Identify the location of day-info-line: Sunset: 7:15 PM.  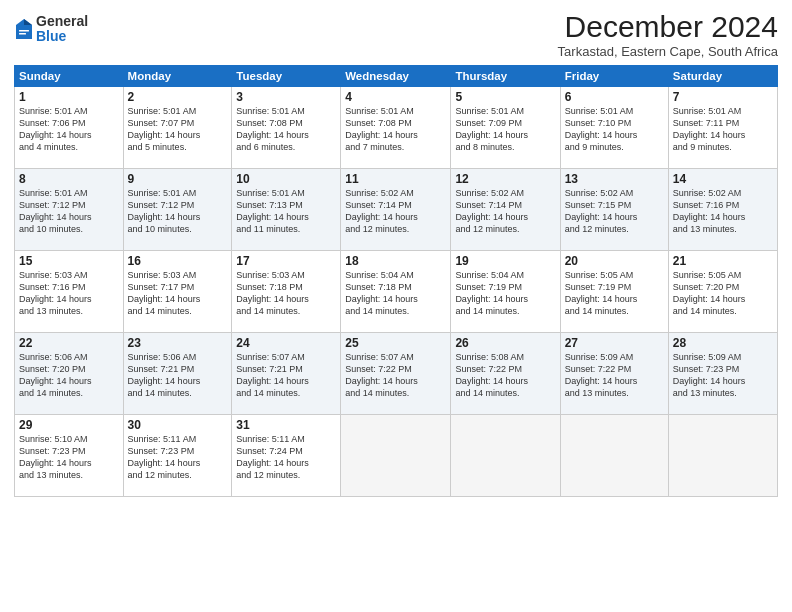
(614, 205).